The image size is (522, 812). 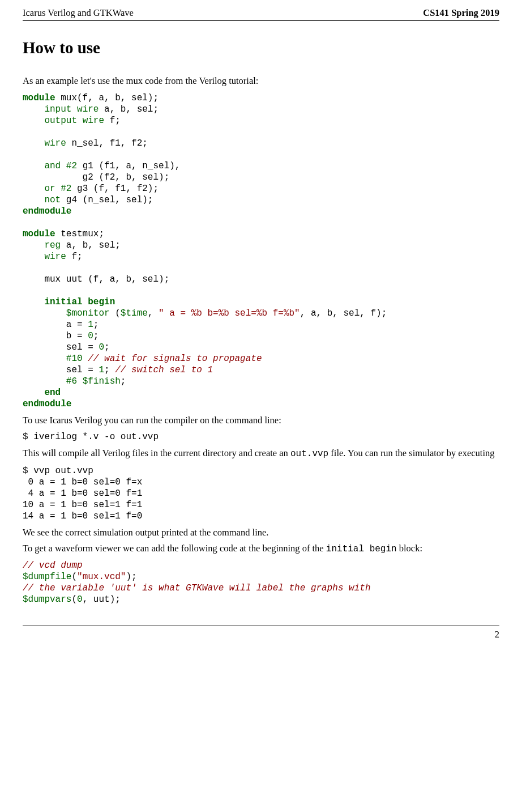 What do you see at coordinates (261, 494) in the screenshot?
I see `code-block-vvp-output: $ vvp out.vvp 0 a = 1 b=0 sel=0 f=x 4 a …` at bounding box center [261, 494].